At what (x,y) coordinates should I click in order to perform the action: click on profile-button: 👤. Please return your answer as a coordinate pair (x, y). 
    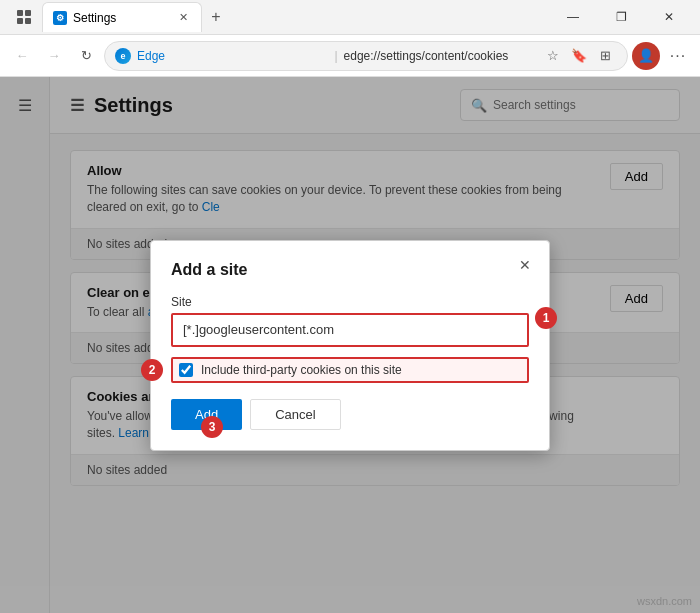
    Looking at the image, I should click on (646, 56).